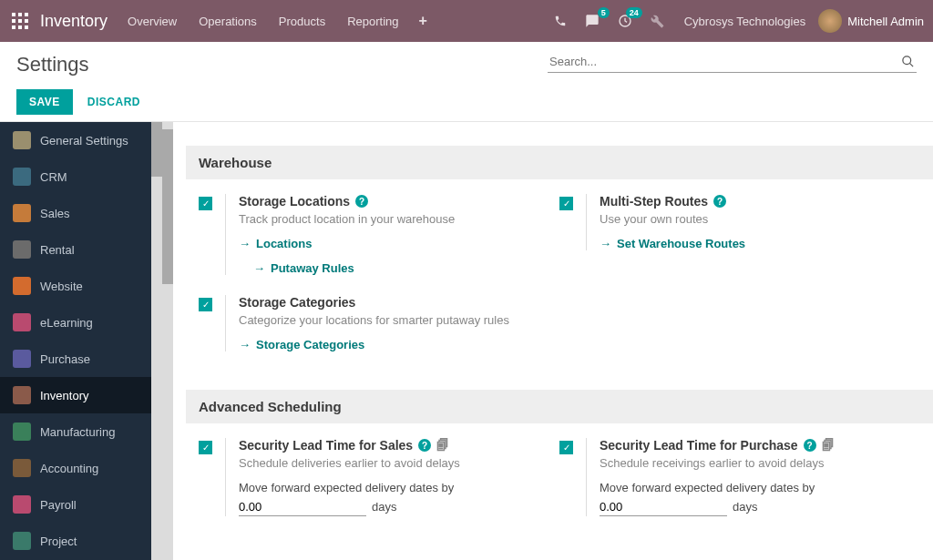  I want to click on sidebar-item-label: Website, so click(62, 286).